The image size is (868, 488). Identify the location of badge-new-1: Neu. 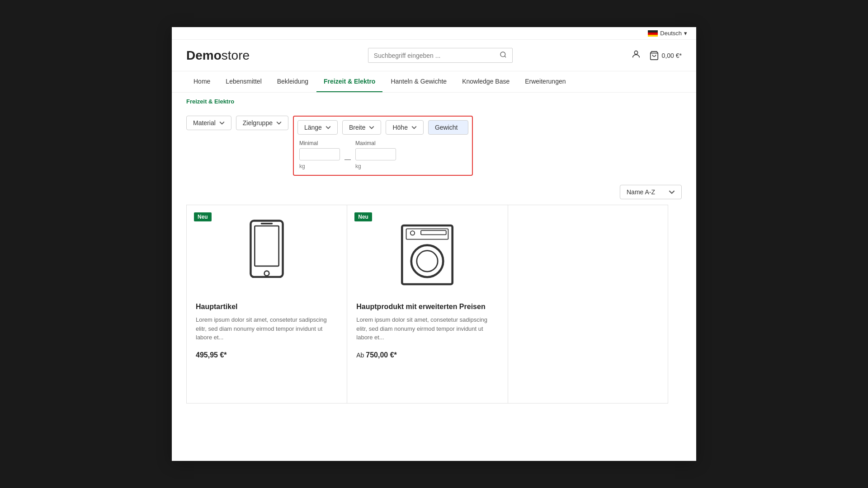
(203, 217).